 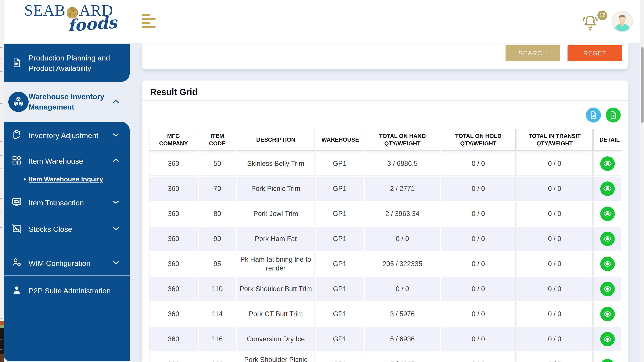 I want to click on cell-on-hand: 205 / 322335, so click(x=402, y=264).